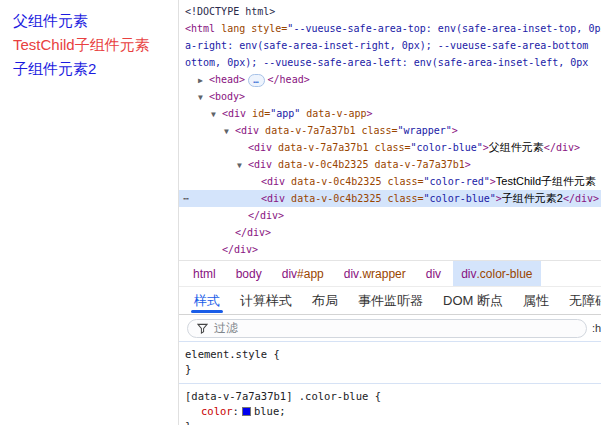 The width and height of the screenshot is (601, 425). I want to click on color-swatch, so click(246, 412).